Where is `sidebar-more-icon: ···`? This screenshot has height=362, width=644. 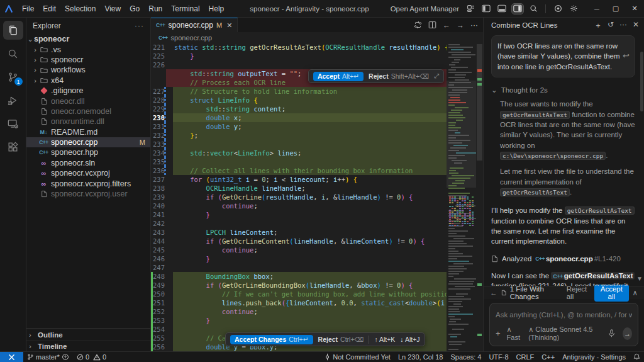
sidebar-more-icon: ··· is located at coordinates (140, 26).